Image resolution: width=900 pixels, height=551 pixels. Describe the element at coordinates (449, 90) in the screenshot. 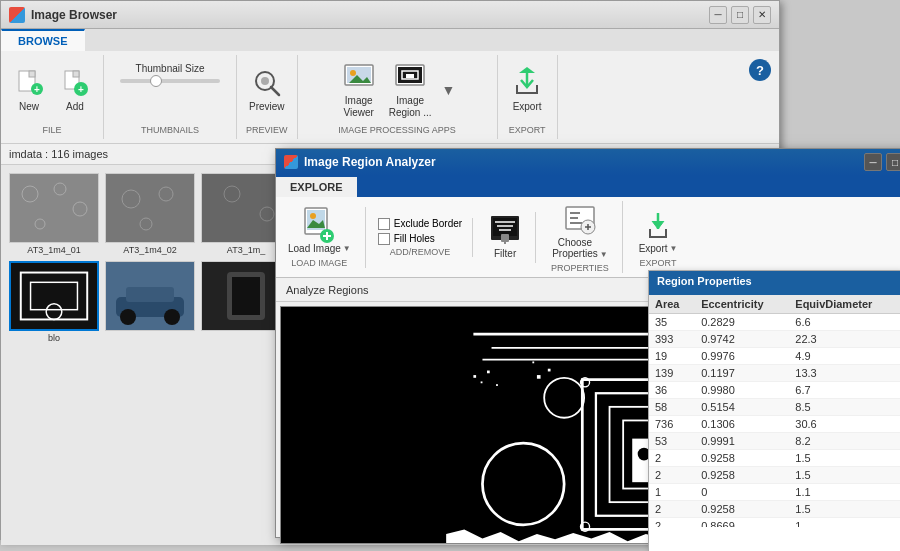

I see `apps-dropdown-arrow: ▼` at that location.